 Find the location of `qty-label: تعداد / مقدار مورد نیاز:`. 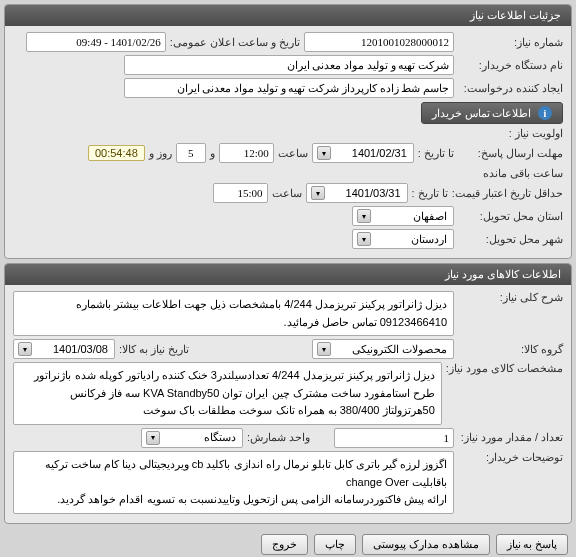

qty-label: تعداد / مقدار مورد نیاز: is located at coordinates (510, 438).